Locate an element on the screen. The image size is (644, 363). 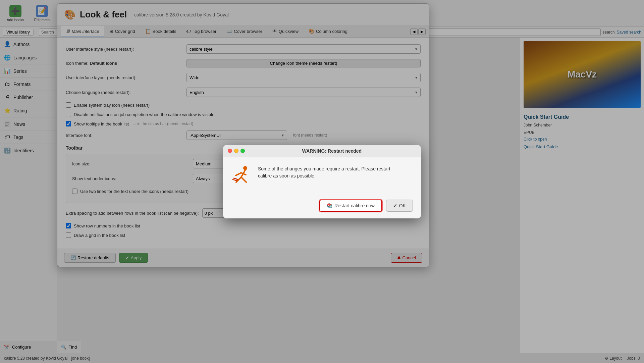
ok-icon: ✔ is located at coordinates (395, 206).